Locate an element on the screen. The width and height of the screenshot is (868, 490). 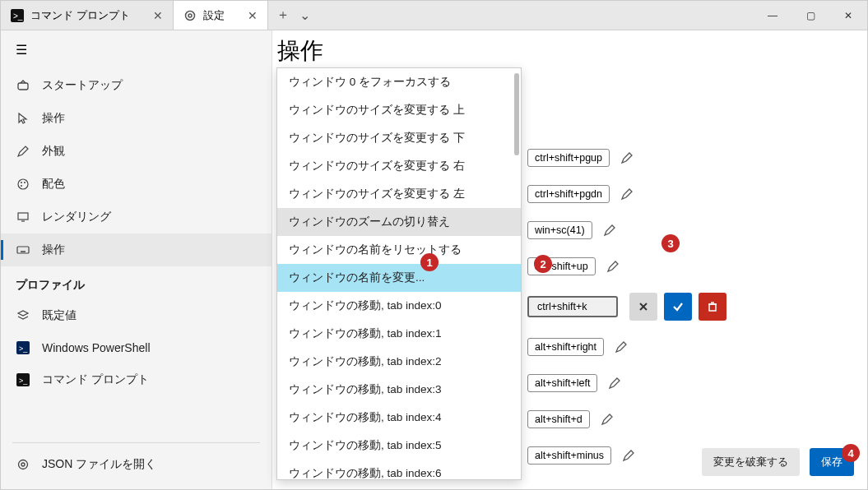
confirm-button is located at coordinates (678, 307).